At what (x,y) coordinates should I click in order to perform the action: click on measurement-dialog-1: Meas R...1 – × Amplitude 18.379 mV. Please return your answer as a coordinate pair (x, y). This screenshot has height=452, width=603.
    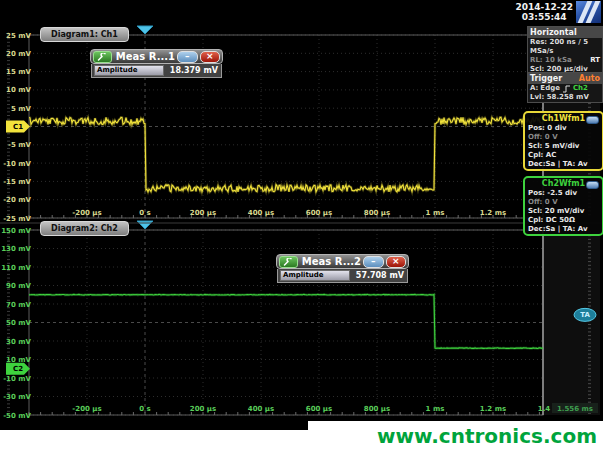
    Looking at the image, I should click on (156, 64).